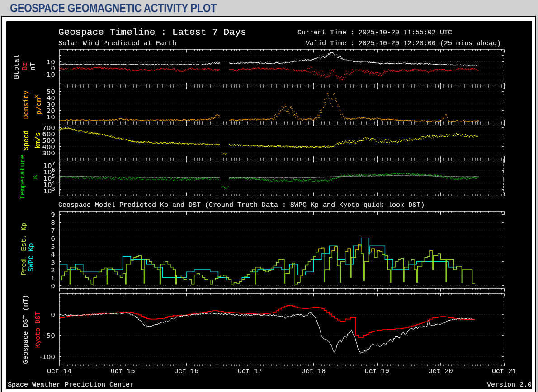 Image resolution: width=538 pixels, height=392 pixels. I want to click on panel-dst-ytick-1: -50, so click(42, 336).